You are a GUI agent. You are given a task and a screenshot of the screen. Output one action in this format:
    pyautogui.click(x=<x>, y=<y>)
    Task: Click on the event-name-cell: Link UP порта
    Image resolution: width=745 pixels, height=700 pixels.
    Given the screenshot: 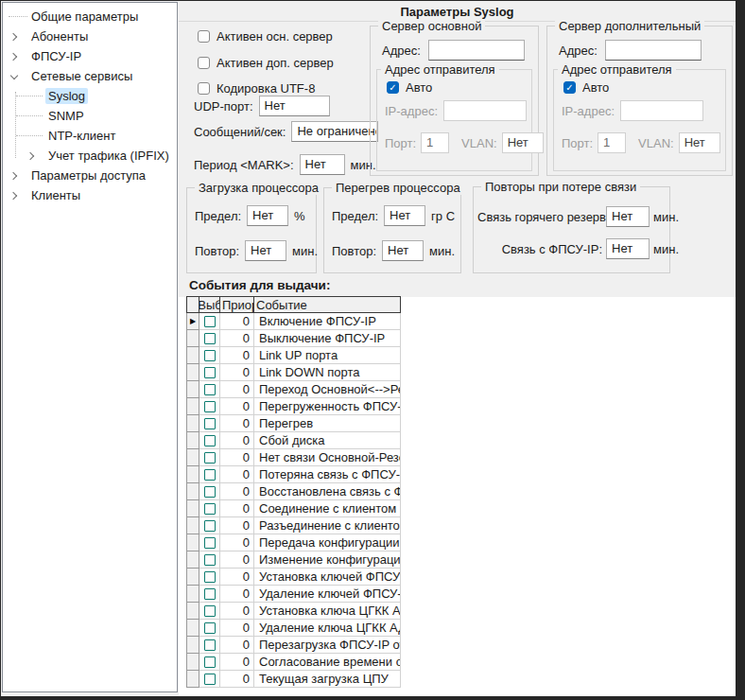 What is the action you would take?
    pyautogui.click(x=327, y=356)
    